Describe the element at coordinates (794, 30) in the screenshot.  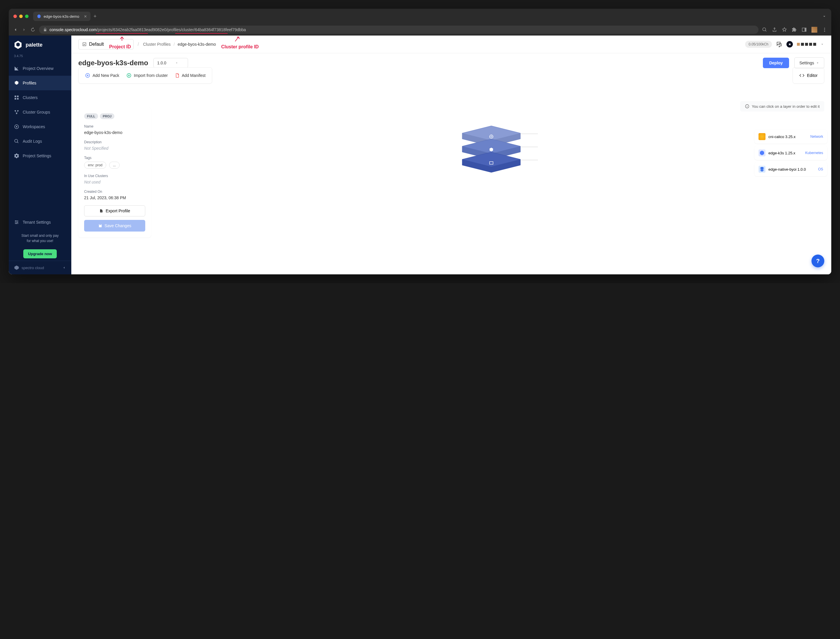
I see `toolbar-icons` at that location.